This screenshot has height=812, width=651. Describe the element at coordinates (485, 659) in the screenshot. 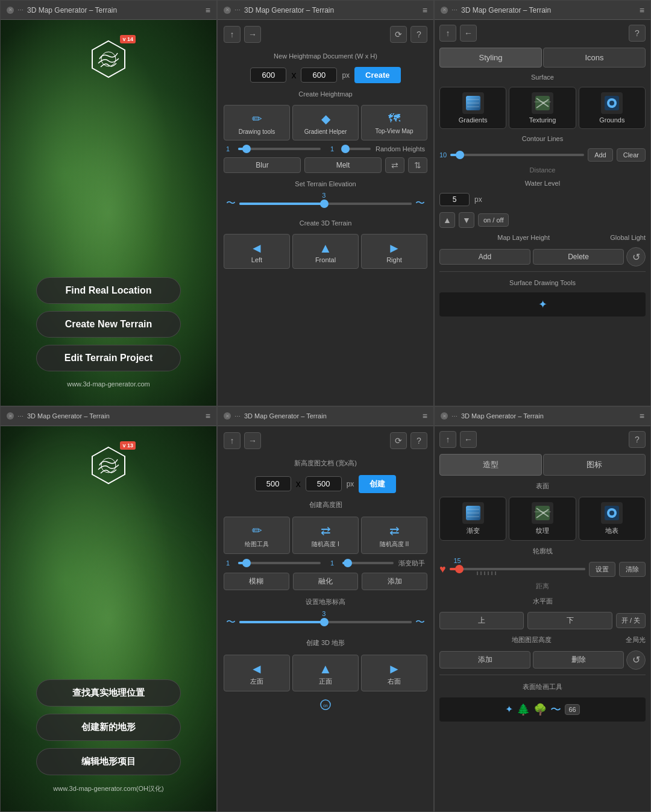

I see `map-cn-add-btn: 添加` at that location.